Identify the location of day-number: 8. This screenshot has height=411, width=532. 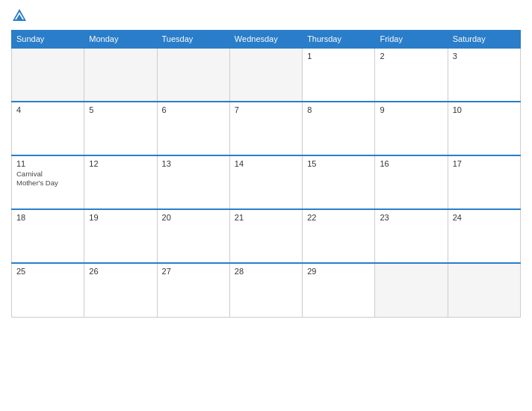
(338, 110).